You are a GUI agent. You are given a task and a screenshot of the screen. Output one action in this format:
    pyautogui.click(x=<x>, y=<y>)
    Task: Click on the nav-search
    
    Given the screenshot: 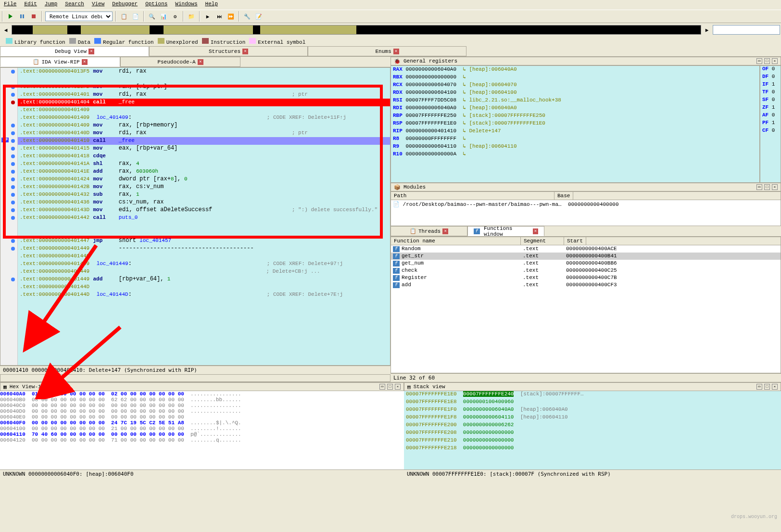 What is the action you would take?
    pyautogui.click(x=746, y=30)
    